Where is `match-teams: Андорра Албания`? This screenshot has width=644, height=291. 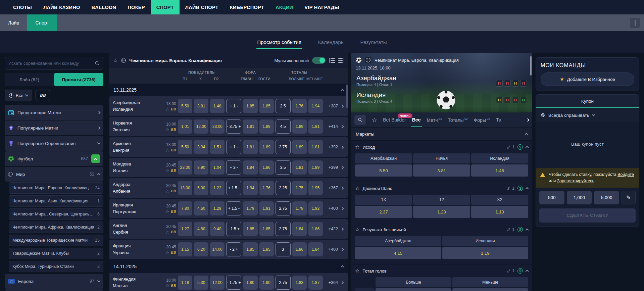 match-teams: Андорра Албания is located at coordinates (135, 188).